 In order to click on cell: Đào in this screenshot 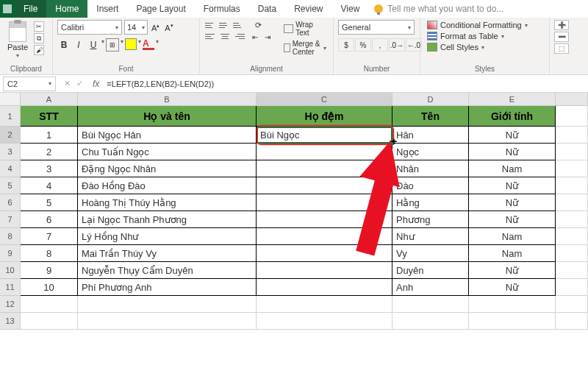, I will do `click(431, 185)`.